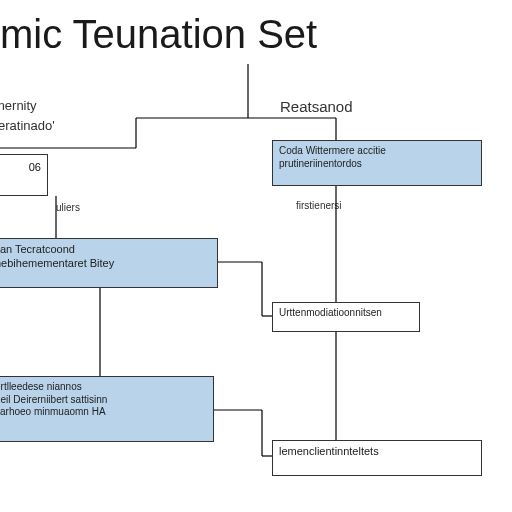 This screenshot has width=512, height=512. I want to click on diagram-title: mic Teunation Set, so click(256, 34).